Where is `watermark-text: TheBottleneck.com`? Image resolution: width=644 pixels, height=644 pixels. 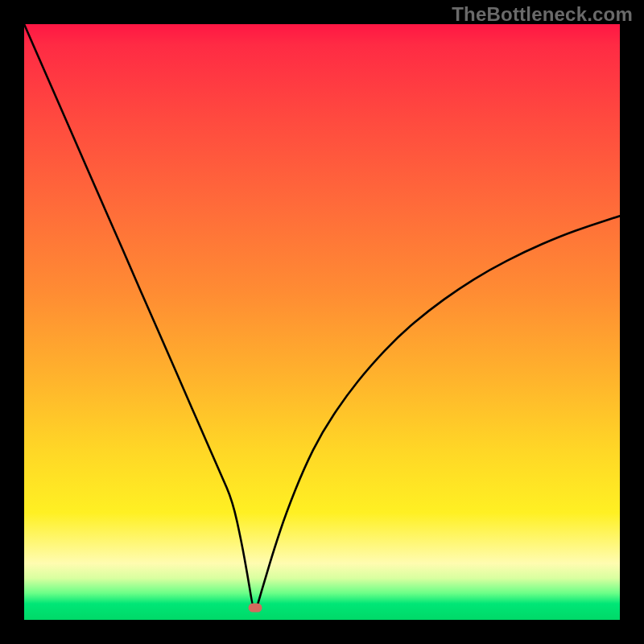
watermark-text: TheBottleneck.com is located at coordinates (543, 14).